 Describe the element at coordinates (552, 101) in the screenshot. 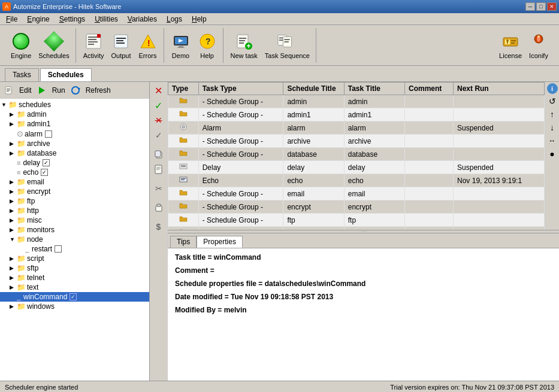

I see `rotate-button: ↺` at that location.